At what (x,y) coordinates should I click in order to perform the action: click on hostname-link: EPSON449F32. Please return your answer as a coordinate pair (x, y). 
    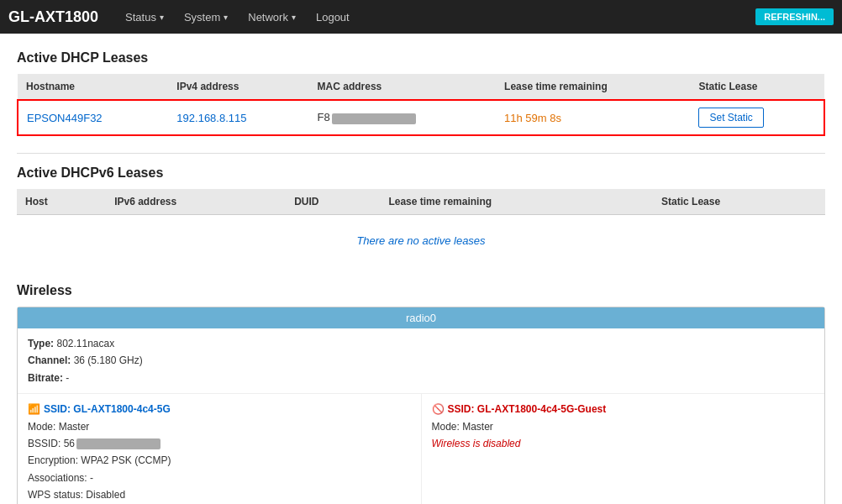
    Looking at the image, I should click on (65, 118).